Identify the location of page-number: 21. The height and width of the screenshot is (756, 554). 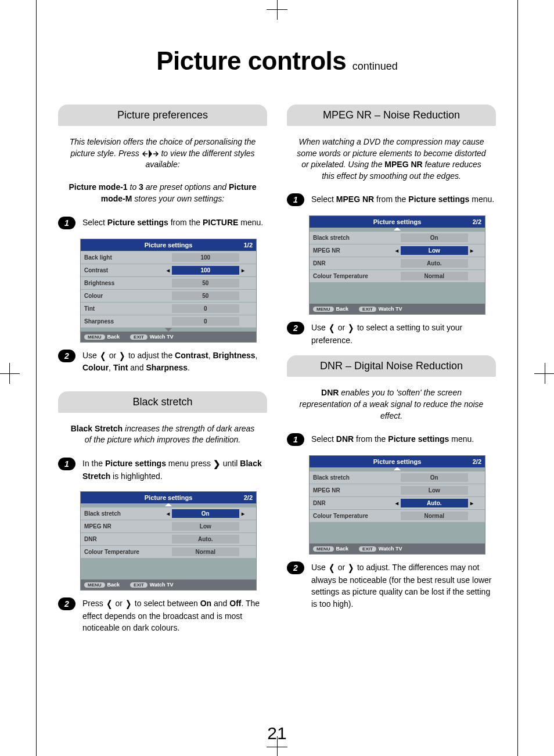
(277, 733).